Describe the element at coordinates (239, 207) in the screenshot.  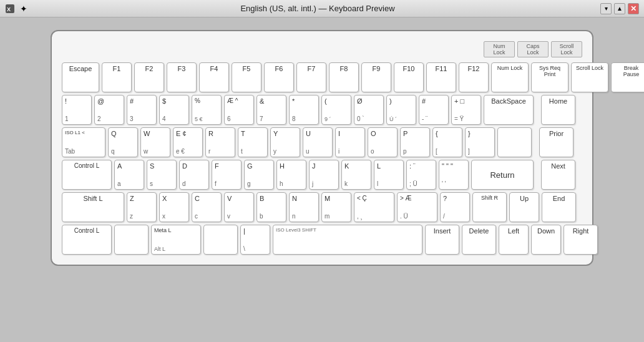
I see `key-v: V v` at that location.